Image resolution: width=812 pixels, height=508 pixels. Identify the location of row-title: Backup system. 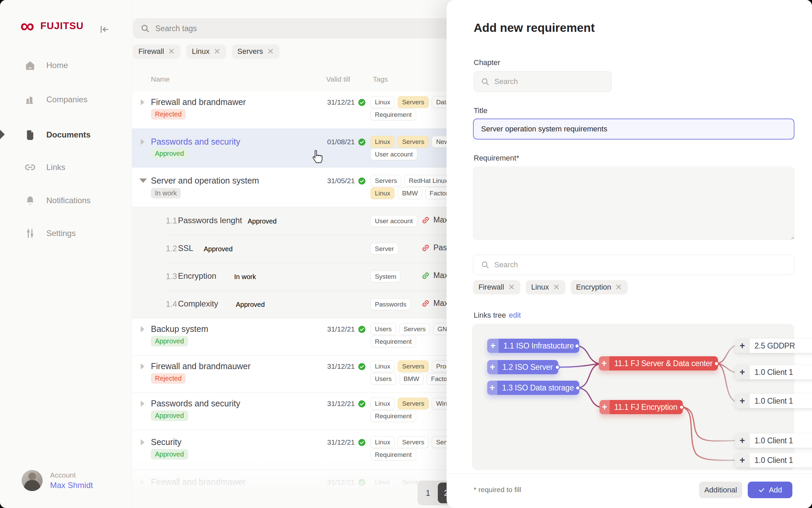
(180, 329).